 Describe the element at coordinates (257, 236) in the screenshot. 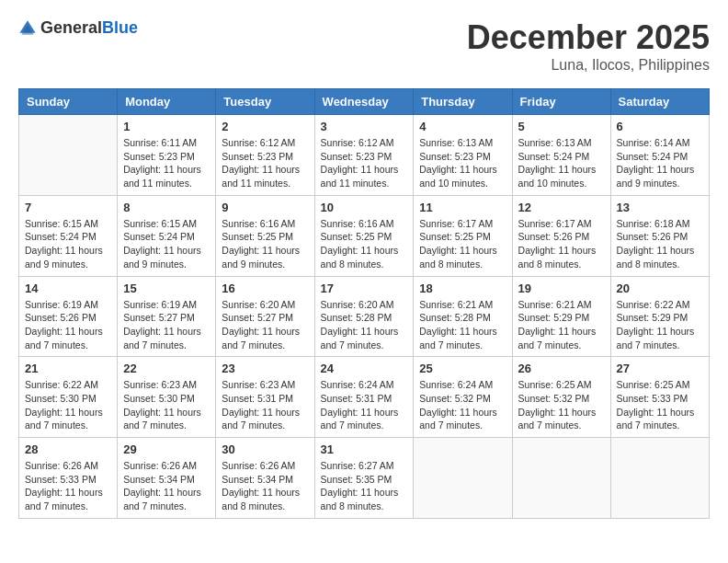

I see `sunset-label: Sunset: 5:25 PM` at that location.